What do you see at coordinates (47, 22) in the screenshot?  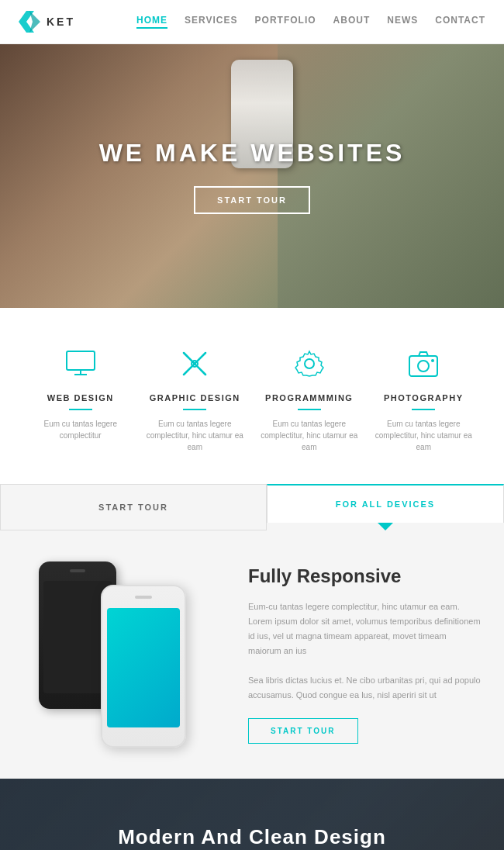 I see `logo: KET` at bounding box center [47, 22].